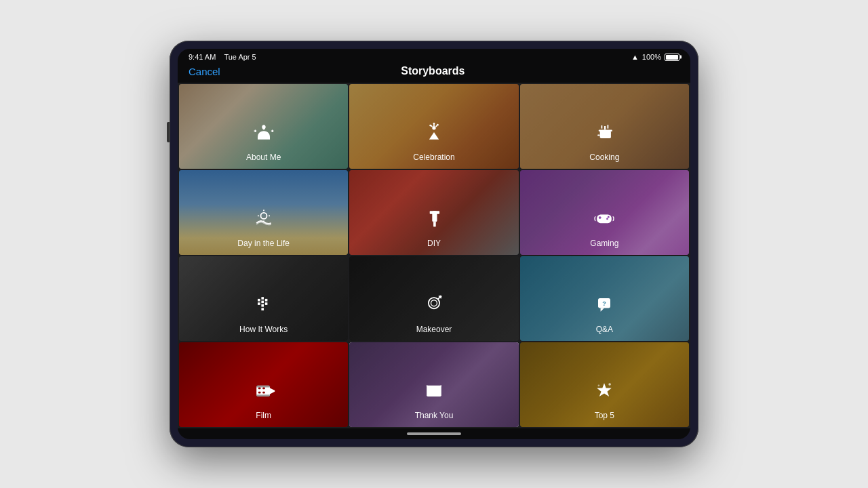 This screenshot has width=868, height=488. I want to click on battery-fill, so click(672, 57).